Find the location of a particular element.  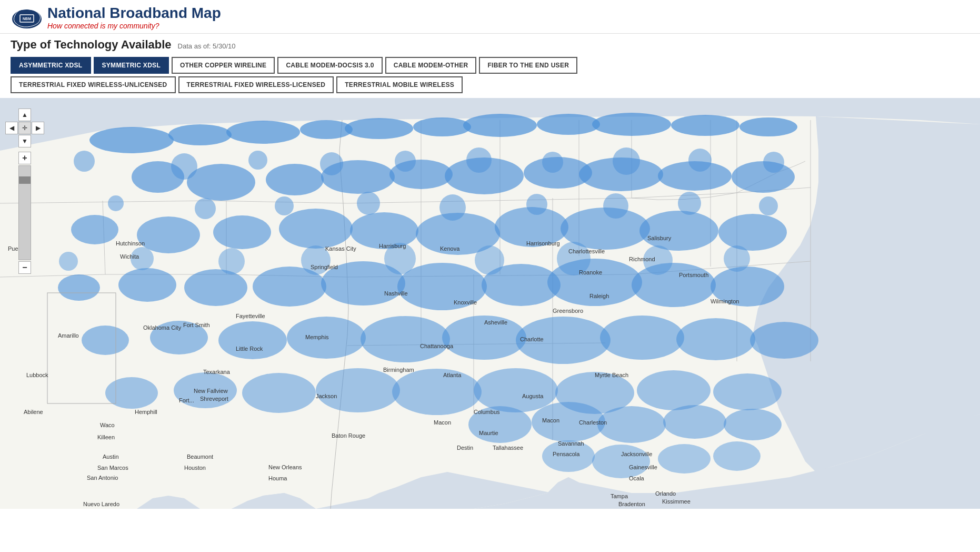

btn-cable-docsis: CABLE MODEM-DOCSIS 3.0 is located at coordinates (329, 65).